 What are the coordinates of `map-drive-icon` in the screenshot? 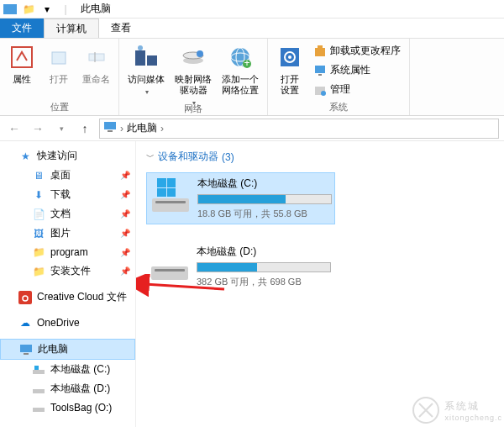 It's located at (193, 57).